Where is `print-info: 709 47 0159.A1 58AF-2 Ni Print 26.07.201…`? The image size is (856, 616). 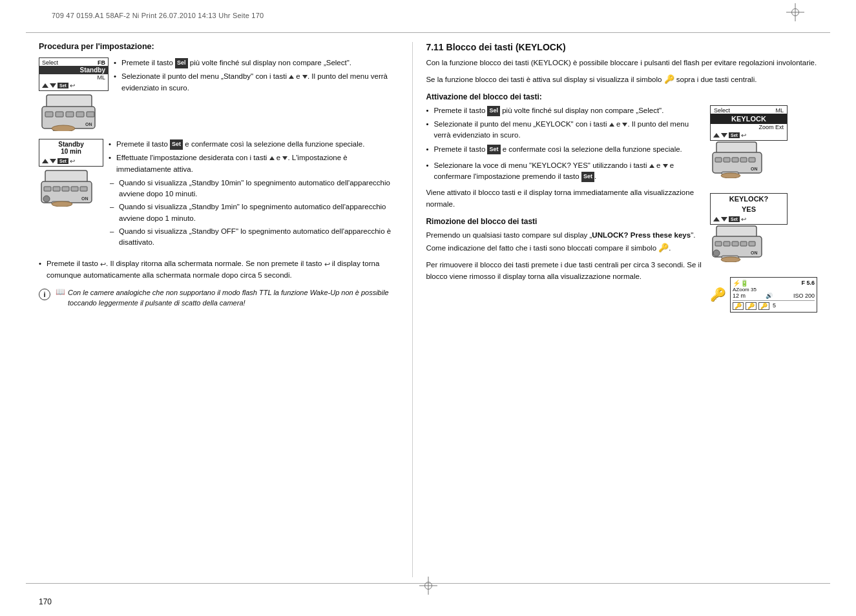
print-info: 709 47 0159.A1 58AF-2 Ni Print 26.07.201… is located at coordinates (158, 15).